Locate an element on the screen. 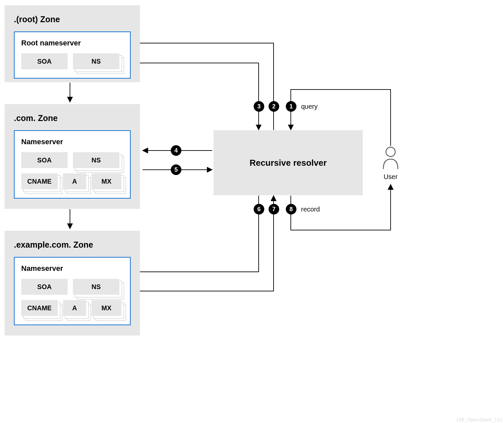  zone-root: .(root) Zone Root nameserver SOA NS is located at coordinates (72, 44).